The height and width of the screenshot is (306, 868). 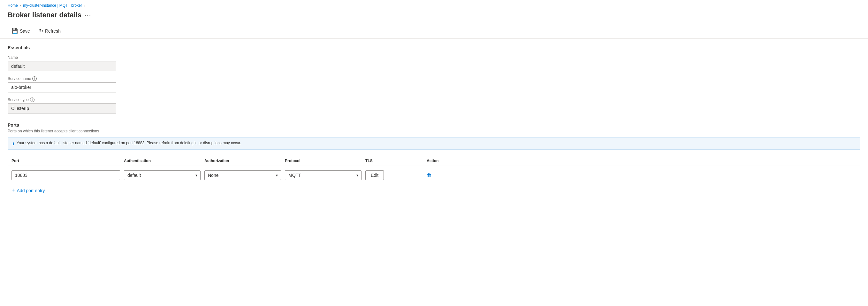 I want to click on col-action: Action, so click(x=443, y=161).